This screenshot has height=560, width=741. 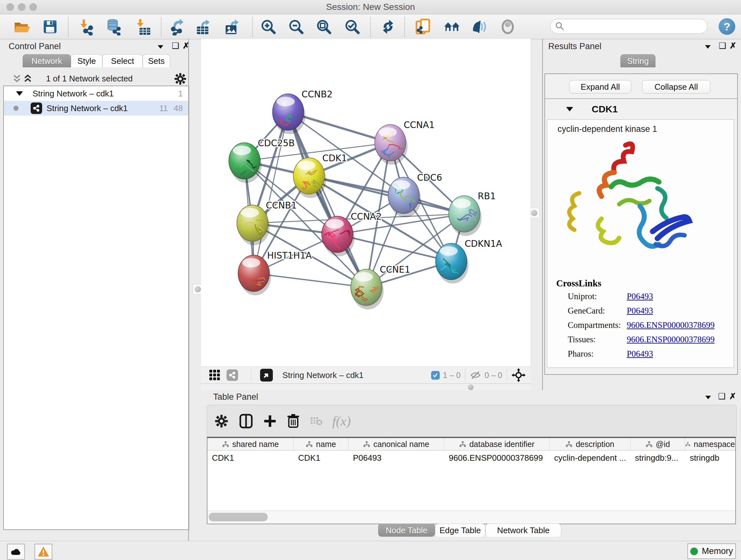 I want to click on main-toolbar: ?, so click(x=370, y=27).